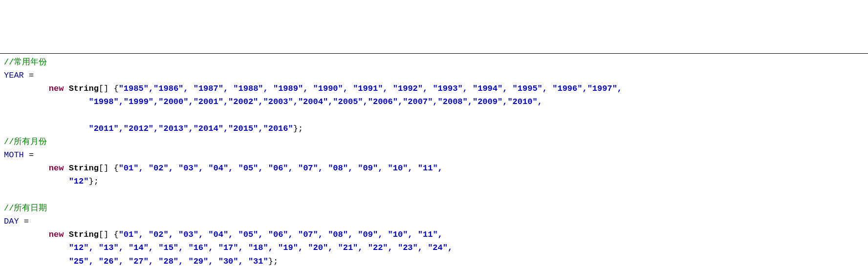  I want to click on open-month: [] {, so click(108, 168).